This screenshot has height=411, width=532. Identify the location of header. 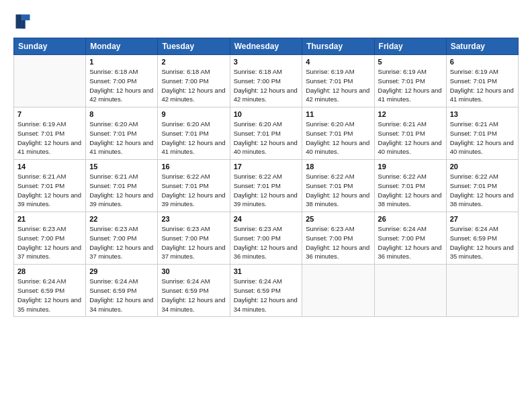
(266, 21).